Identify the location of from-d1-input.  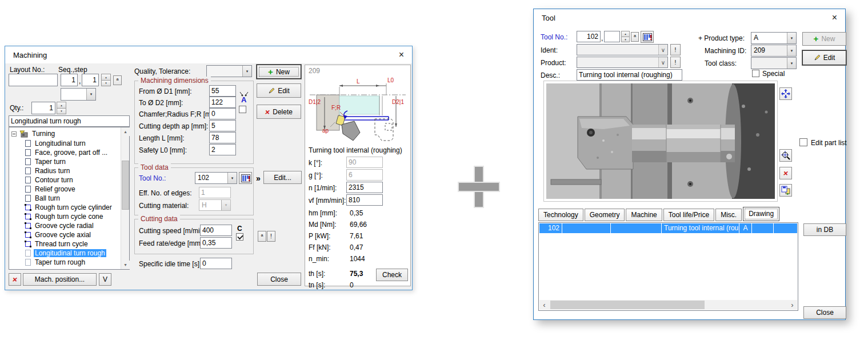
(223, 91).